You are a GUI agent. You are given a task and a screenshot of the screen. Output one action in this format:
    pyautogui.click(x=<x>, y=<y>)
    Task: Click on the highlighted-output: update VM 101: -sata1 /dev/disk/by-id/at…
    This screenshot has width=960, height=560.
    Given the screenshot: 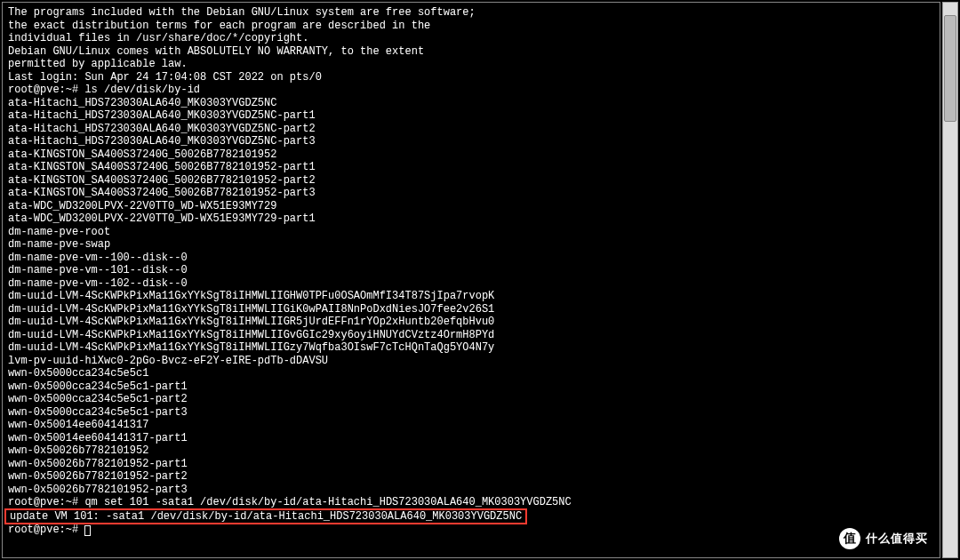 What is the action you would take?
    pyautogui.click(x=471, y=517)
    